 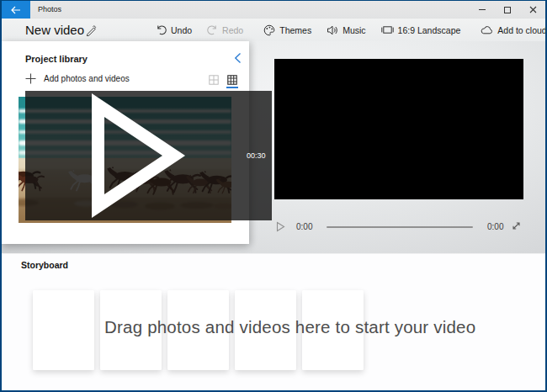 I want to click on storyboard-slot, so click(x=64, y=330).